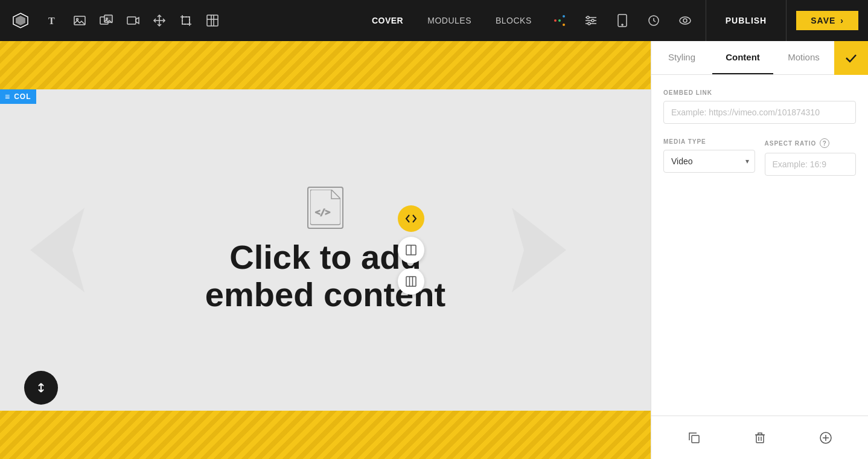  I want to click on save-button: SAVE ›, so click(827, 21).